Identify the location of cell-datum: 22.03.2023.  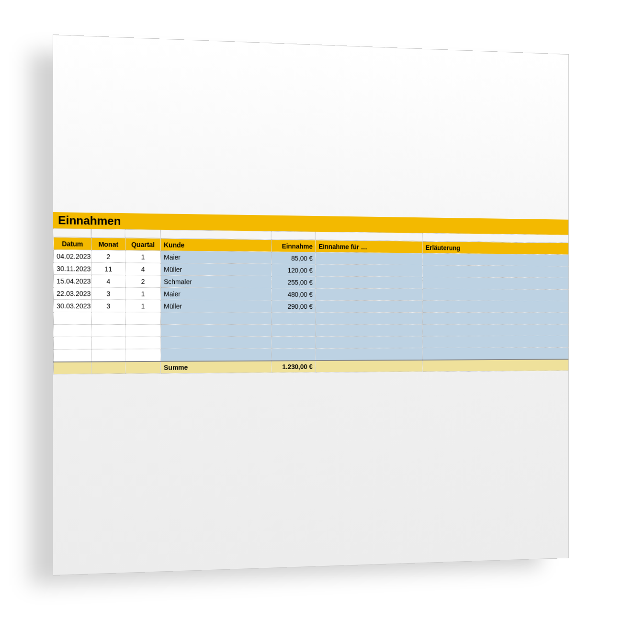
(73, 294).